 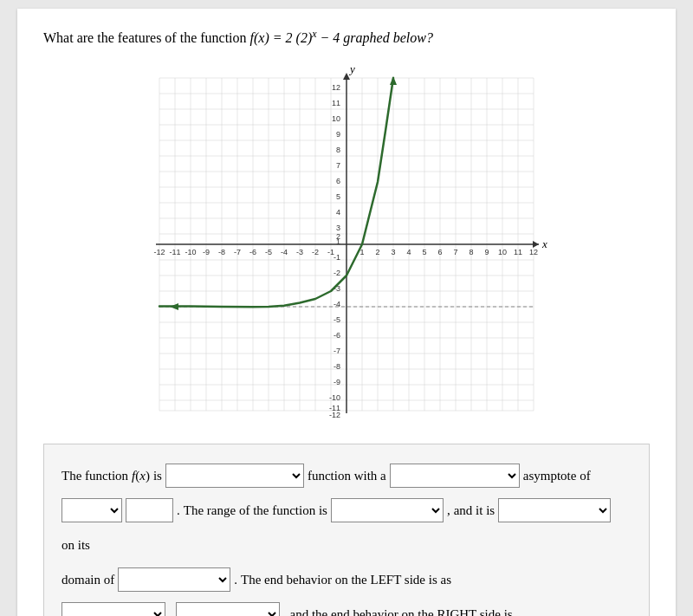 I want to click on text-the-function: The function, so click(x=95, y=476).